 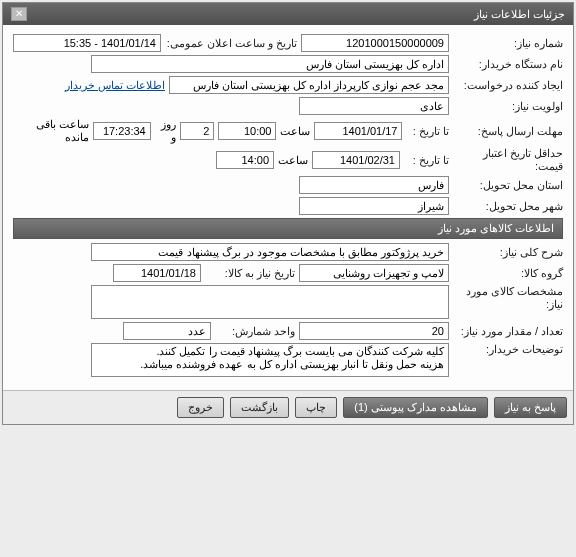 What do you see at coordinates (309, 85) in the screenshot?
I see `creator-field` at bounding box center [309, 85].